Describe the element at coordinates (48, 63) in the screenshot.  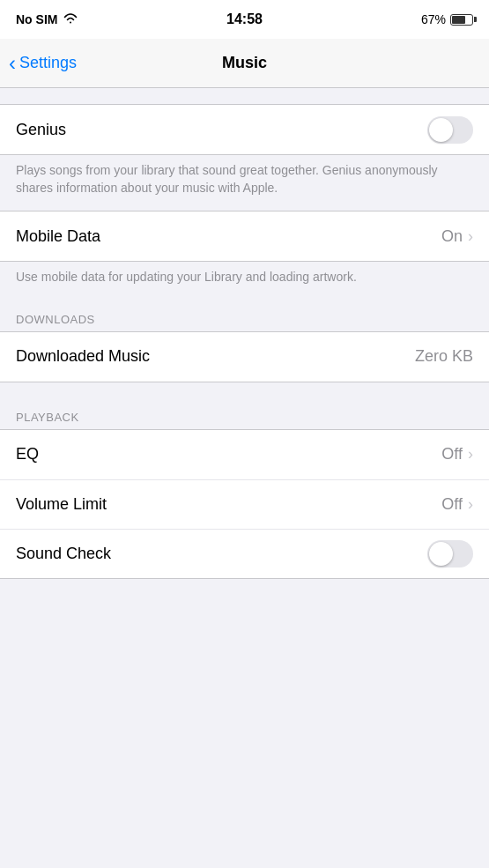
I see `back-label: Settings` at that location.